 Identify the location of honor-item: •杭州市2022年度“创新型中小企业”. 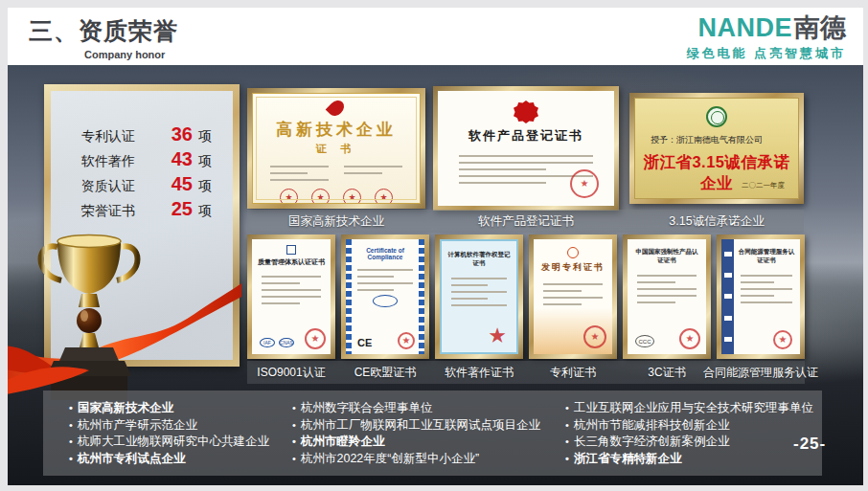
(423, 459).